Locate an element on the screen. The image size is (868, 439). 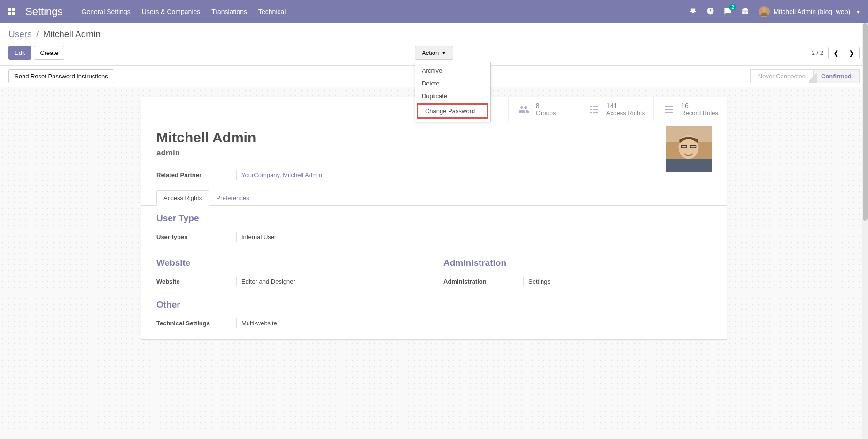
users-icon is located at coordinates (524, 109).